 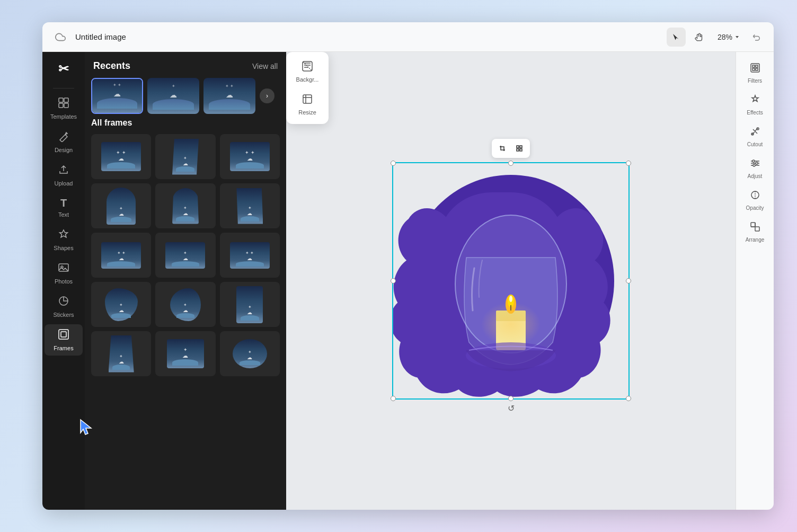 What do you see at coordinates (511, 163) in the screenshot?
I see `handle-top-center` at bounding box center [511, 163].